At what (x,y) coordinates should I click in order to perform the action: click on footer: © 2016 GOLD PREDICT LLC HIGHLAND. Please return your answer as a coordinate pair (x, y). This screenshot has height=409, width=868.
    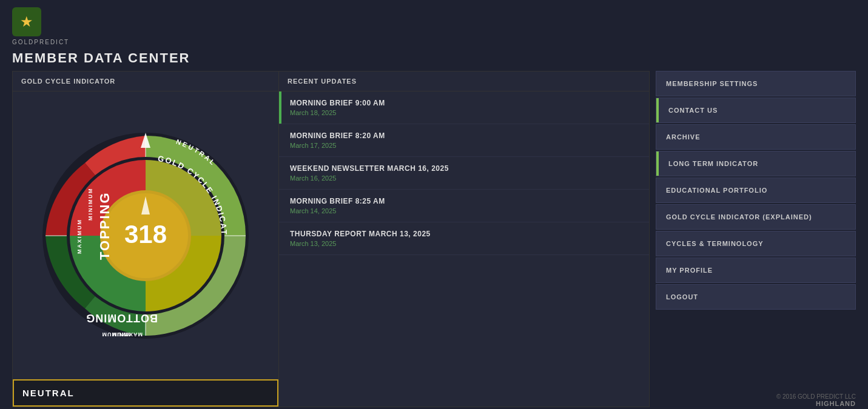
    Looking at the image, I should click on (756, 397).